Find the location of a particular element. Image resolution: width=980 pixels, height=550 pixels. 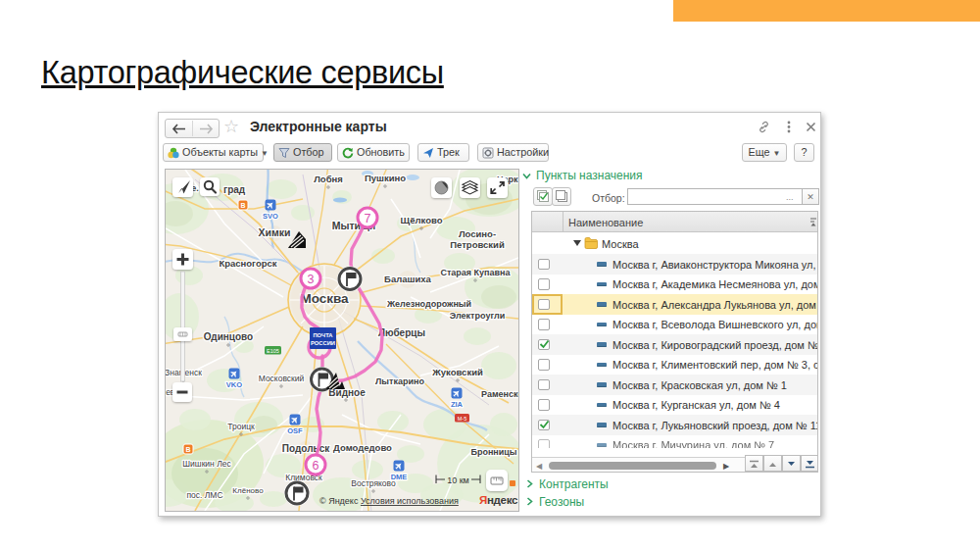

svg-text: M-5 is located at coordinates (463, 419).